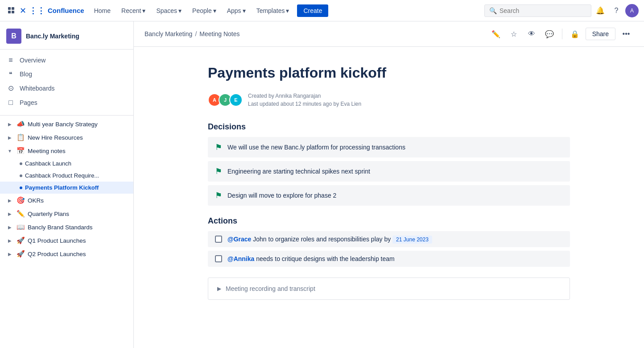 This screenshot has width=644, height=348. I want to click on lock-icon: 🔒, so click(575, 34).